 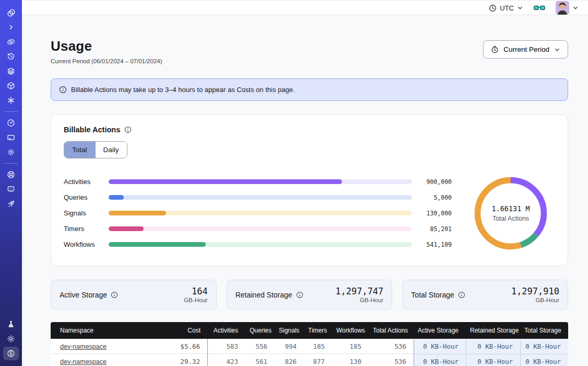 What do you see at coordinates (309, 90) in the screenshot?
I see `info-banner: Billable Actions may take up to 3–4 hour…` at bounding box center [309, 90].